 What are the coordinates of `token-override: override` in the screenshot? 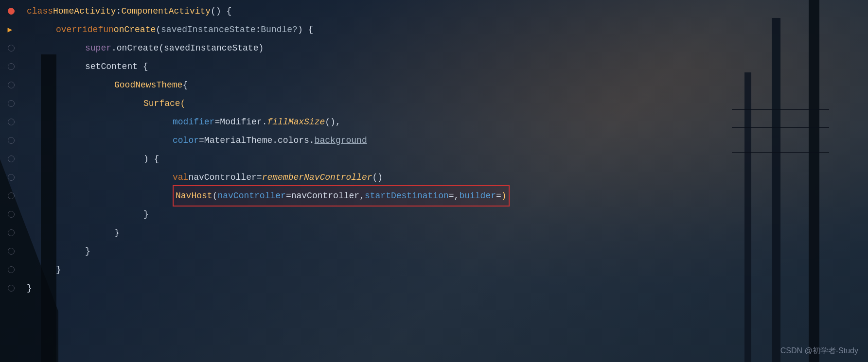 It's located at (77, 30).